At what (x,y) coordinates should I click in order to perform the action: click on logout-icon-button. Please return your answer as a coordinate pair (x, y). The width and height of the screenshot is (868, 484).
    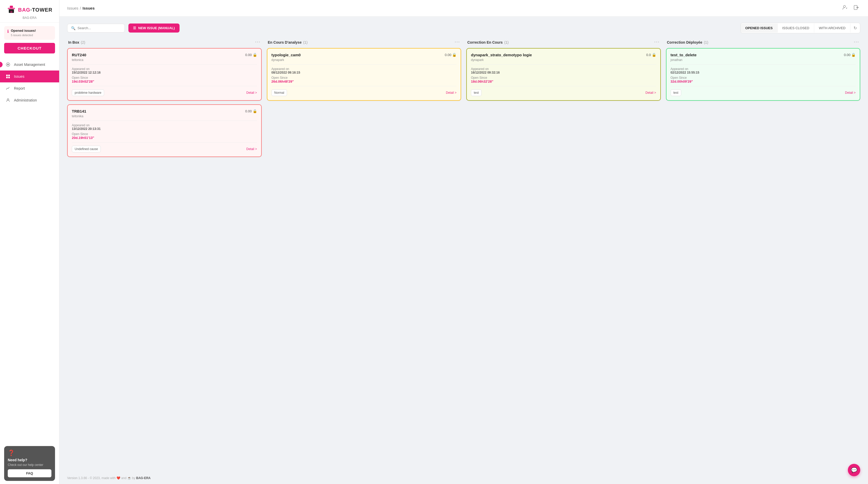
    Looking at the image, I should click on (857, 8).